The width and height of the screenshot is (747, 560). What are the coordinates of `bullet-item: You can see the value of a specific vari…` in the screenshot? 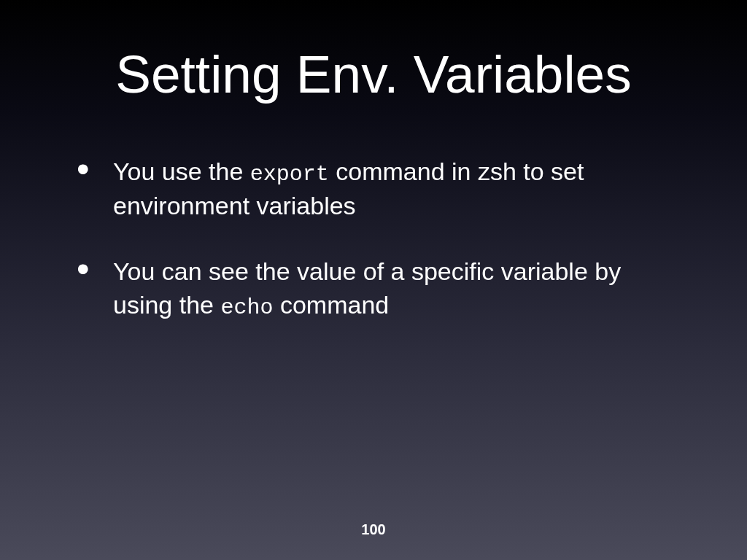 It's located at (377, 289).